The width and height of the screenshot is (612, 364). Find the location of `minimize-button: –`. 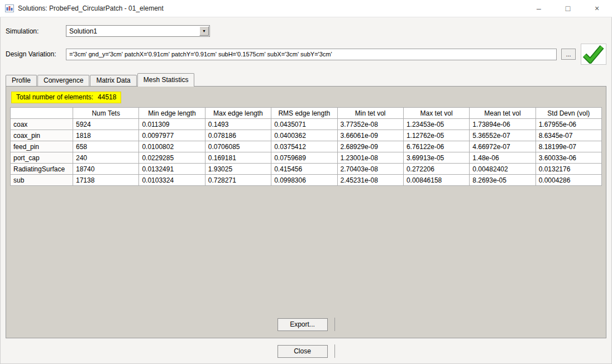

minimize-button: – is located at coordinates (539, 8).